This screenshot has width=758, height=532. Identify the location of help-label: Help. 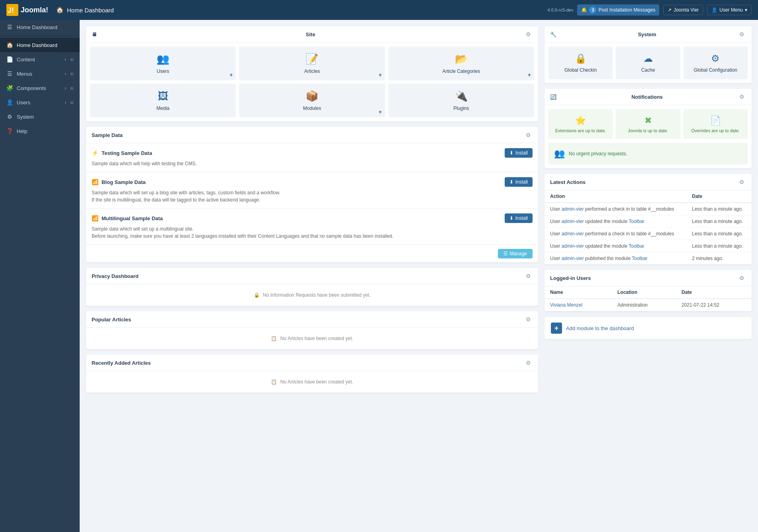
(45, 131).